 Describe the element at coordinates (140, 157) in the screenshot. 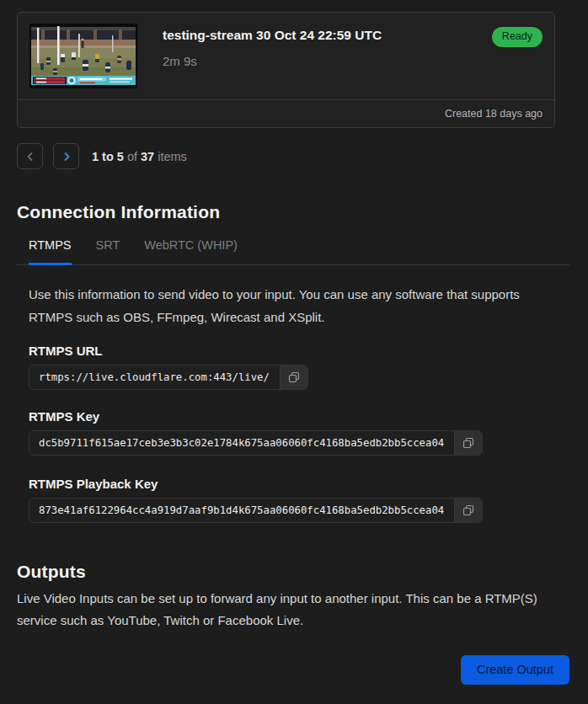

I see `pagination-status: 1 to 5 of 37 items` at that location.